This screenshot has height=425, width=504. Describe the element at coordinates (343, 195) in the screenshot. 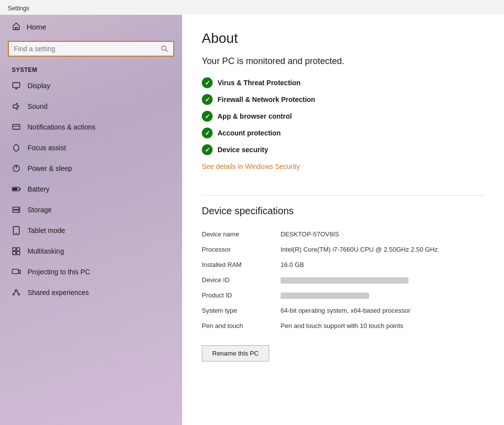

I see `section-divider` at that location.